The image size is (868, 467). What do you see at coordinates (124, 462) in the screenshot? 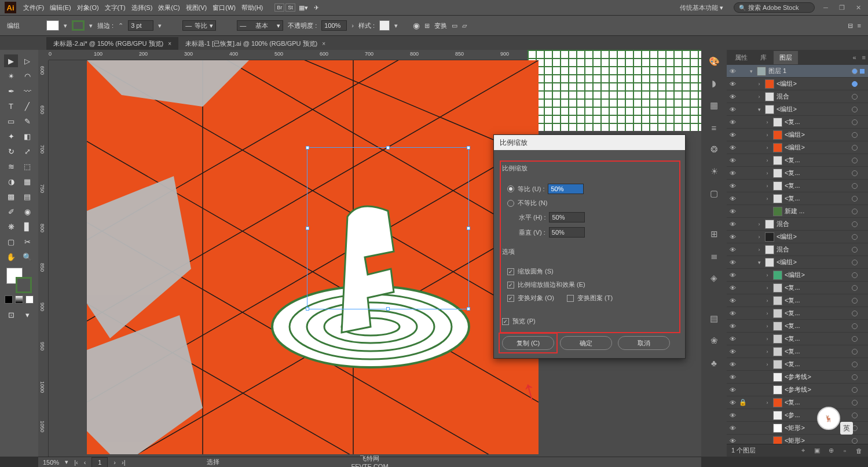
I see `artboard-nav-last-icon: ›|` at bounding box center [124, 462].